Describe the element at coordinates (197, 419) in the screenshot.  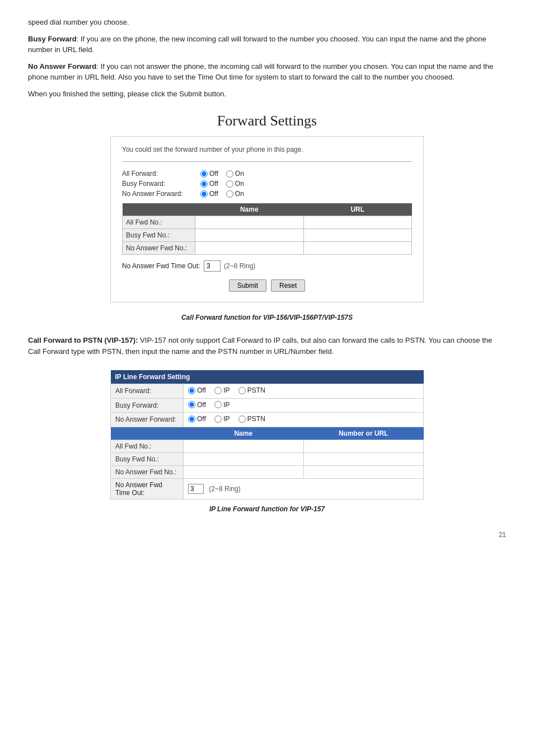
I see `ip-no-ans-off: Off` at that location.